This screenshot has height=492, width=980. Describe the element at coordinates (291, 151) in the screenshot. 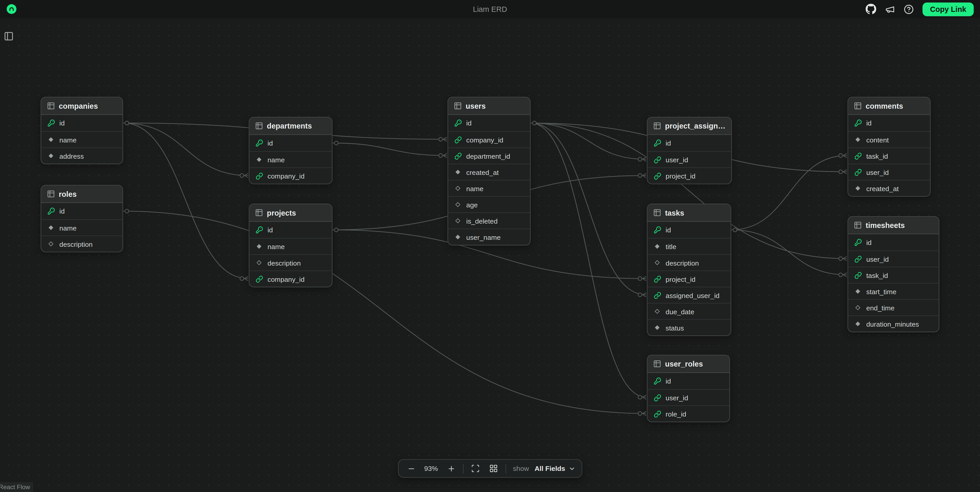

I see `table-node-departments: departmentsidnamecompany_id` at that location.